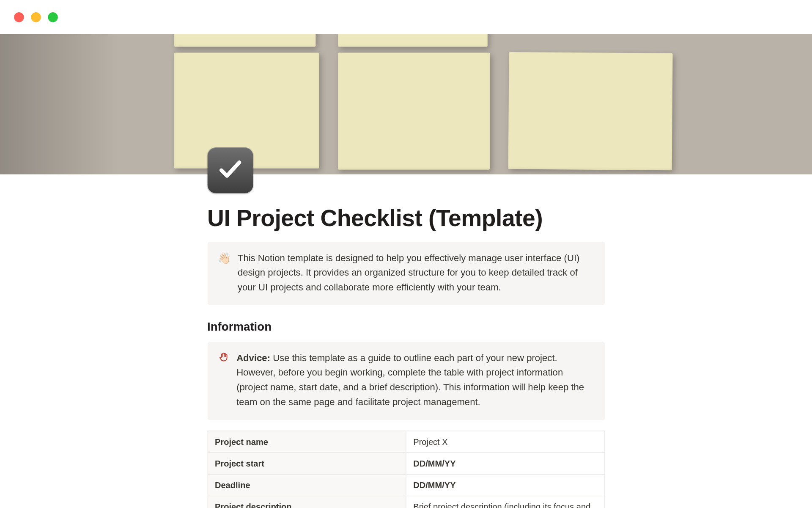  I want to click on cell-key: Project start, so click(307, 463).